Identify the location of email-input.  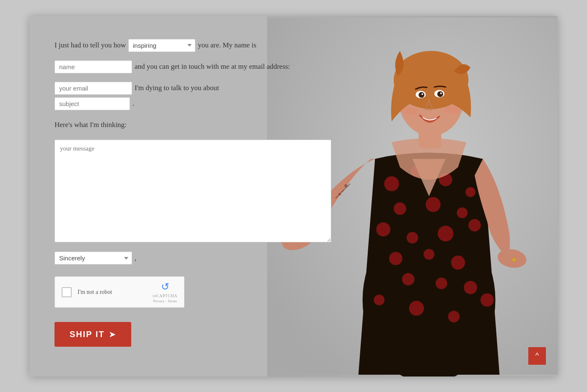
(93, 88).